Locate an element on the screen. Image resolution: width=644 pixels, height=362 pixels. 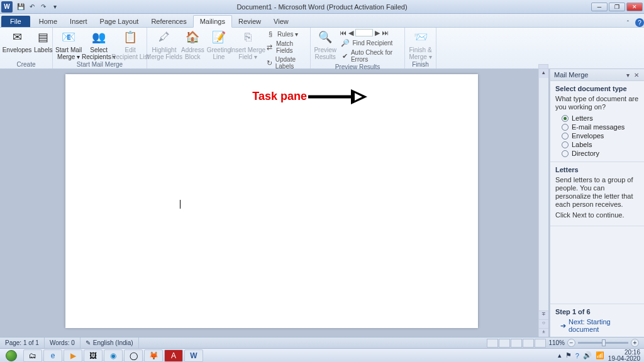
redo-icon: ↷ is located at coordinates (43, 7).